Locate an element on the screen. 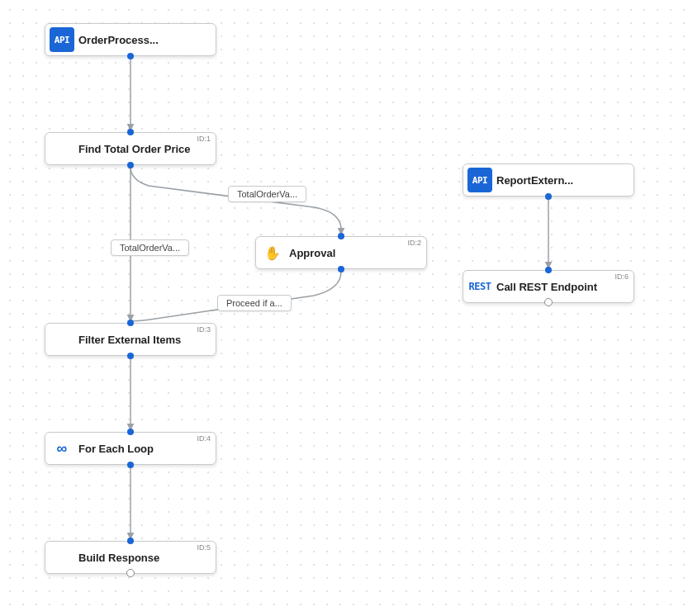  hand-icon: ✋ is located at coordinates (273, 253).